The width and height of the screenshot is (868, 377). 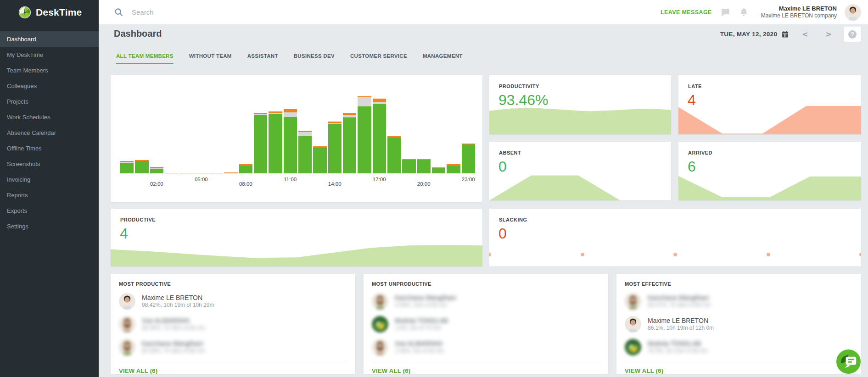 What do you see at coordinates (424, 166) in the screenshot?
I see `bar-2000` at bounding box center [424, 166].